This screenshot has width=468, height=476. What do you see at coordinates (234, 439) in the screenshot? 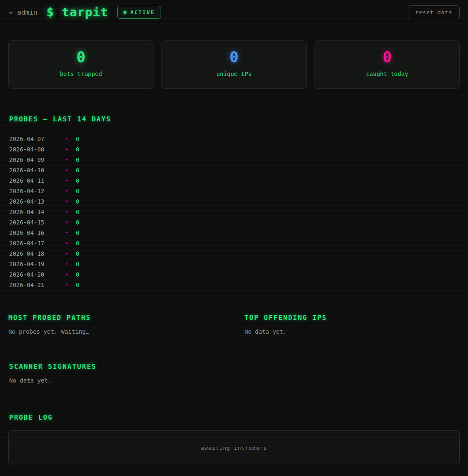
I see `probe-log-section: PROBE LOG awaiting intruders` at bounding box center [234, 439].